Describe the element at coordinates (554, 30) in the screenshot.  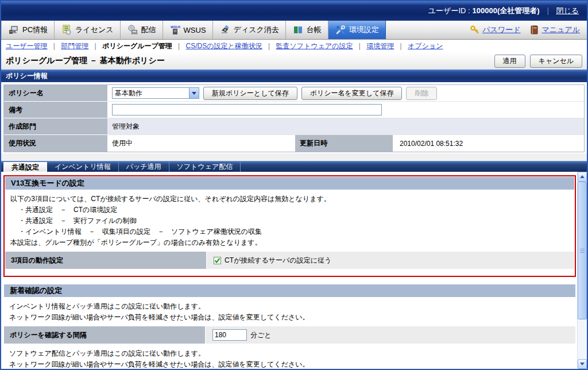
I see `manual-link: マニュアル` at that location.